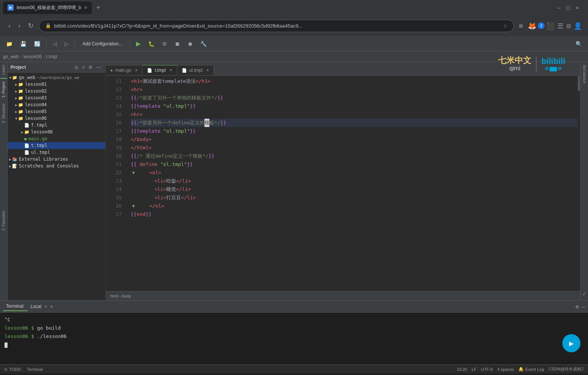 This screenshot has width=588, height=375. What do you see at coordinates (57, 166) in the screenshot?
I see `tree-item-scratches: ▶ 📝 Scratches and Consoles` at bounding box center [57, 166].